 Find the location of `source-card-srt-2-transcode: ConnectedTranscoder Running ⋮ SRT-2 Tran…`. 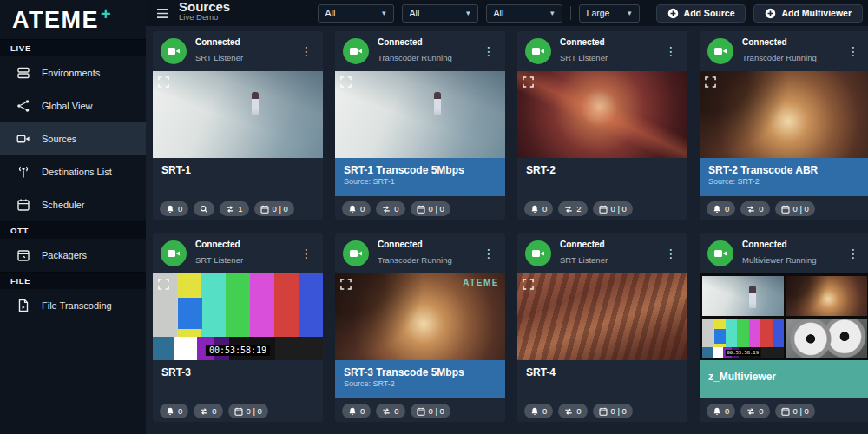

source-card-srt-2-transcode: ConnectedTranscoder Running ⋮ SRT-2 Tran… is located at coordinates (784, 125).